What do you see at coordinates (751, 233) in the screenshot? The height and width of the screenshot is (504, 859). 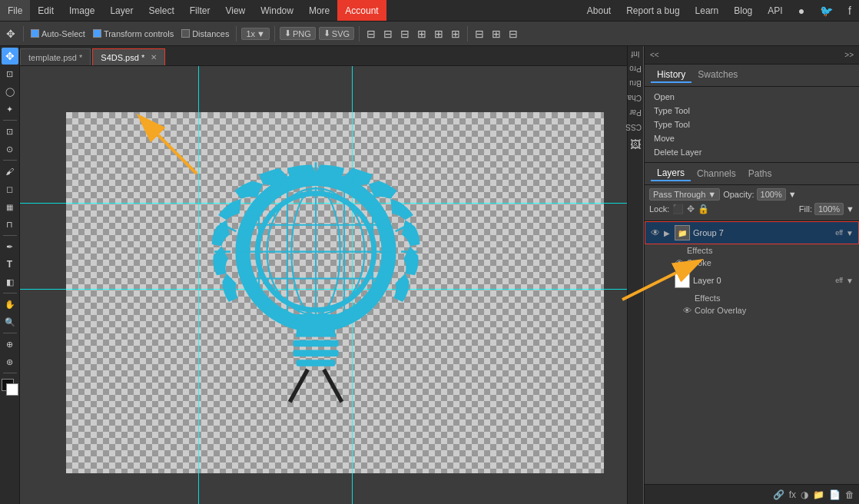 I see `layer-group-7: 👁 ▶ 📁 Group 7 eff ▼` at bounding box center [751, 233].